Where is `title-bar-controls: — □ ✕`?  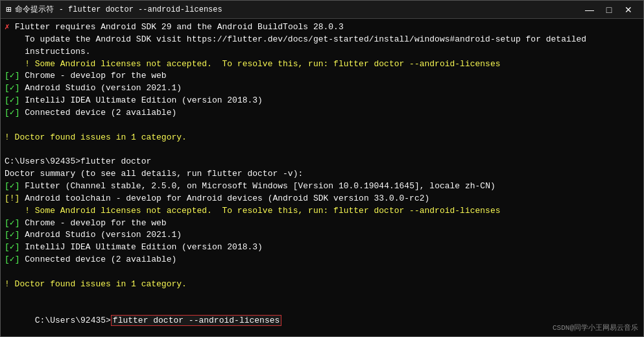 title-bar-controls: — □ ✕ is located at coordinates (609, 10).